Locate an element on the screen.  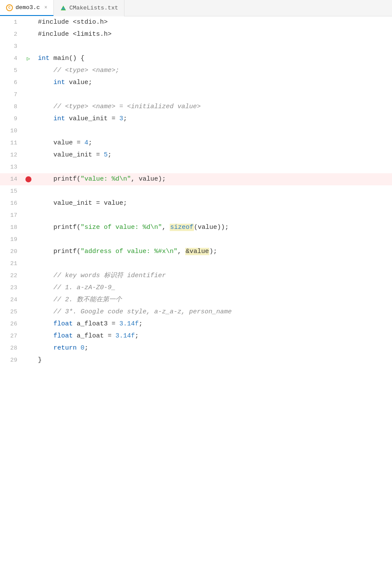
c-file-icon: C is located at coordinates (9, 8).